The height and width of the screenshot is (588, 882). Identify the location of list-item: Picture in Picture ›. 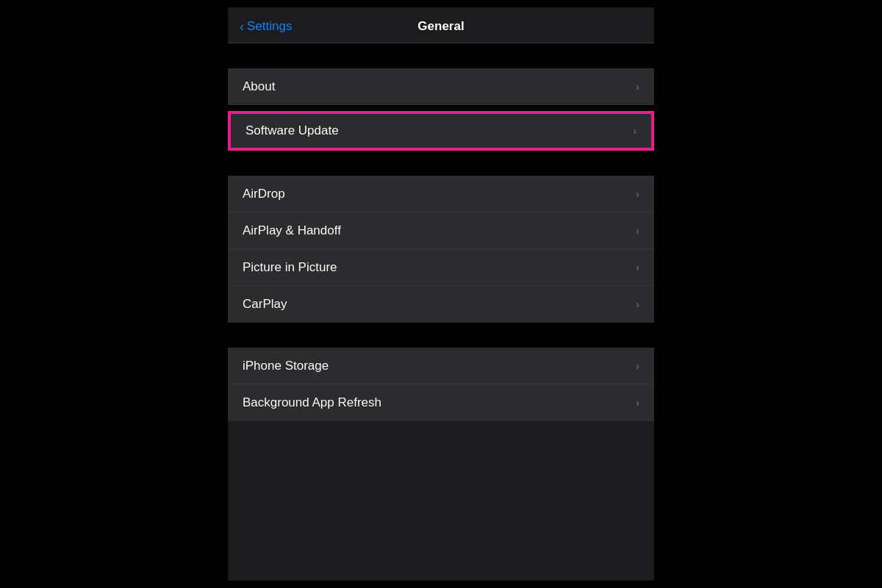
(441, 268).